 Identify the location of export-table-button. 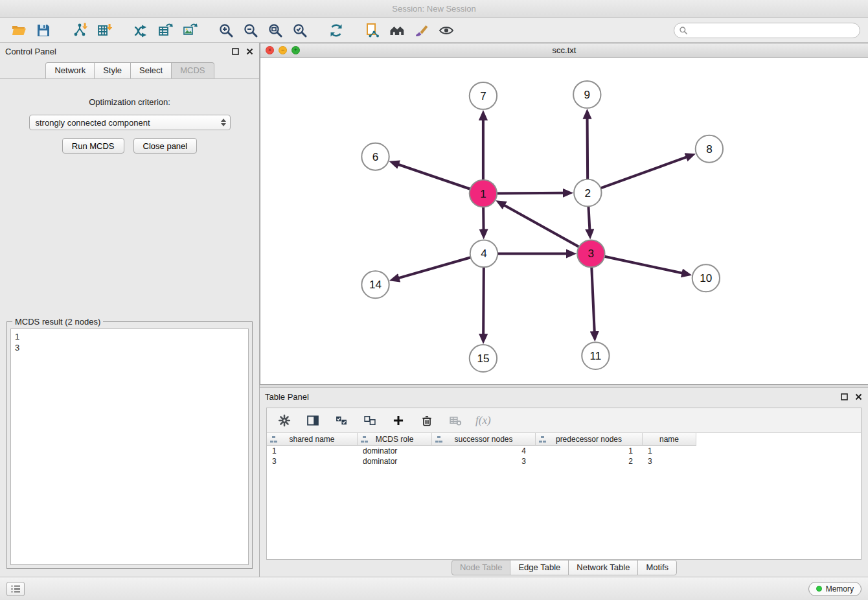
(165, 30).